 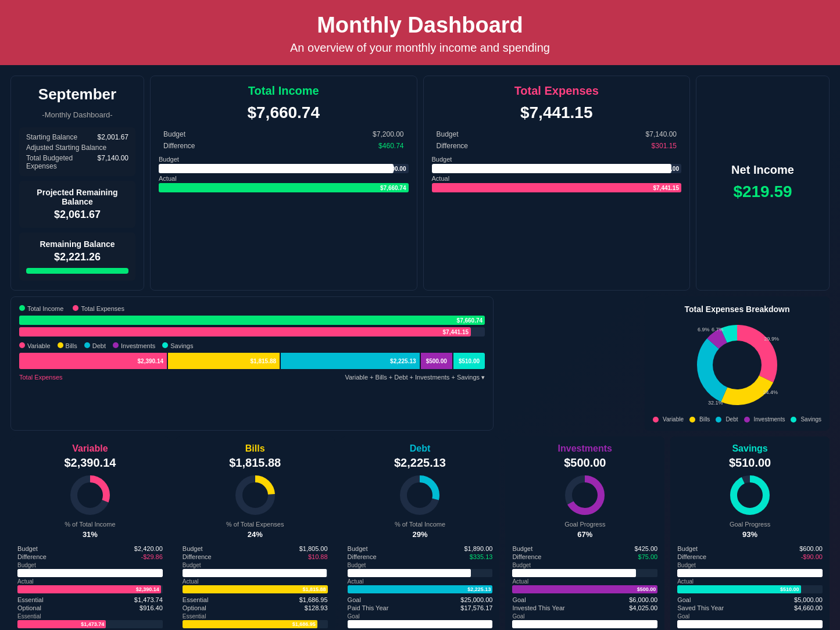 I want to click on remaining-title: Remaining Balance, so click(x=77, y=244).